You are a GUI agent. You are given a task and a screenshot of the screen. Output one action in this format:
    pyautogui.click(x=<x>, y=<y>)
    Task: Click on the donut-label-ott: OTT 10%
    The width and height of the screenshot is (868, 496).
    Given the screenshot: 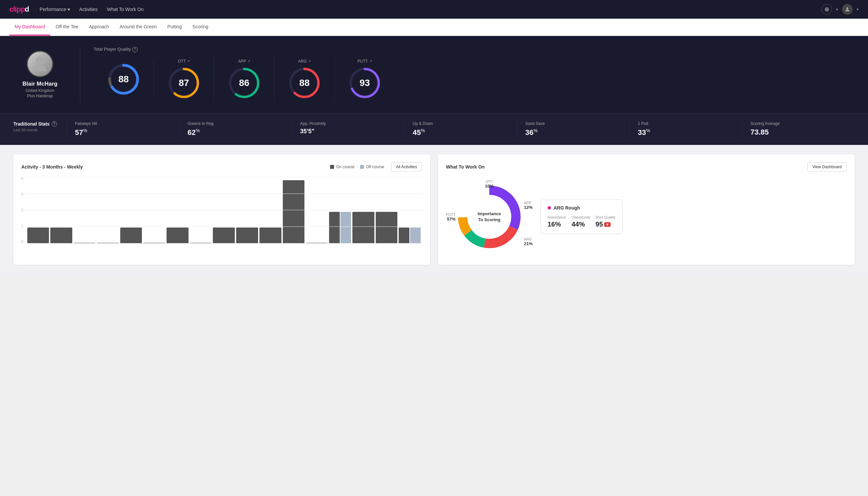 What is the action you would take?
    pyautogui.click(x=489, y=184)
    